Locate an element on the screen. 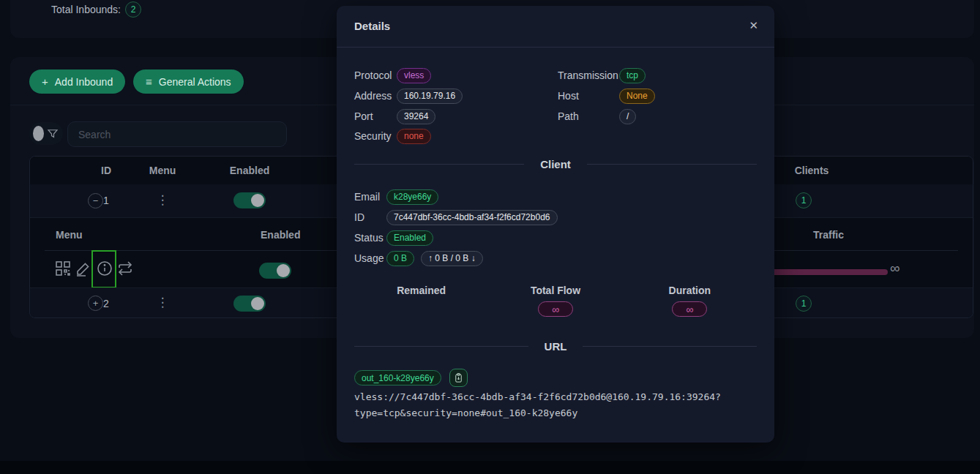 The image size is (980, 474). path-tag: / is located at coordinates (628, 117).